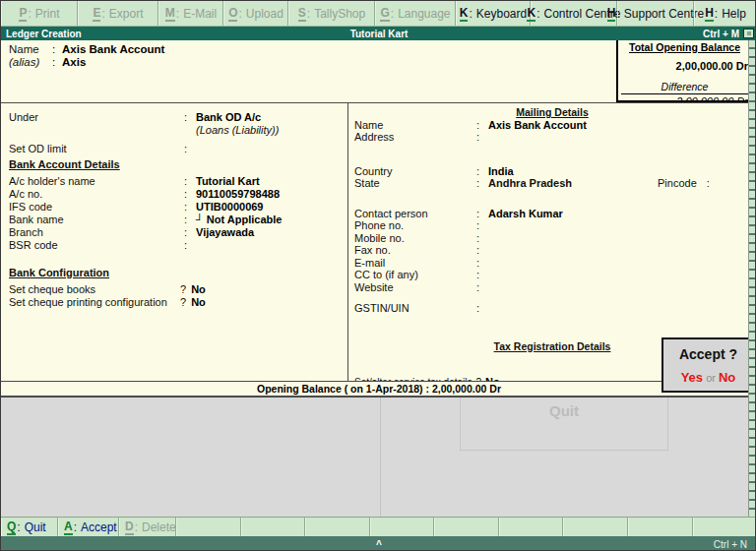 The image size is (756, 551). What do you see at coordinates (148, 527) in the screenshot?
I see `delete-button: D:Delete` at bounding box center [148, 527].